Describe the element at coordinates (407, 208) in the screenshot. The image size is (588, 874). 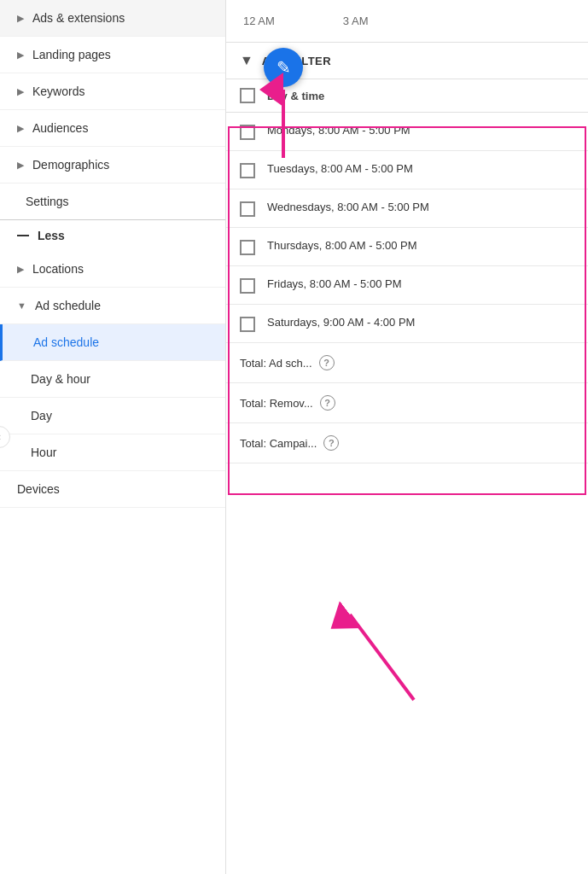
I see `table-row: Wednesdays, 8:00 AM - 5:00 PM` at that location.